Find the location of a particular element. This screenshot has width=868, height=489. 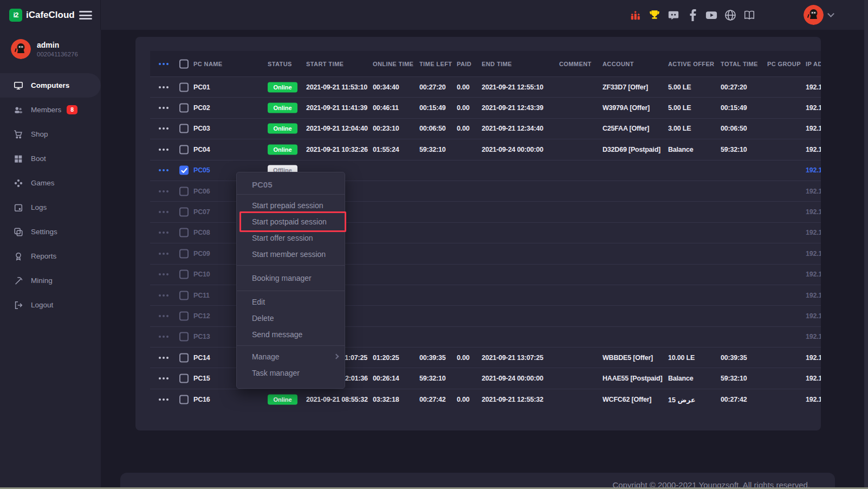

page-scrollbar is located at coordinates (866, 244).